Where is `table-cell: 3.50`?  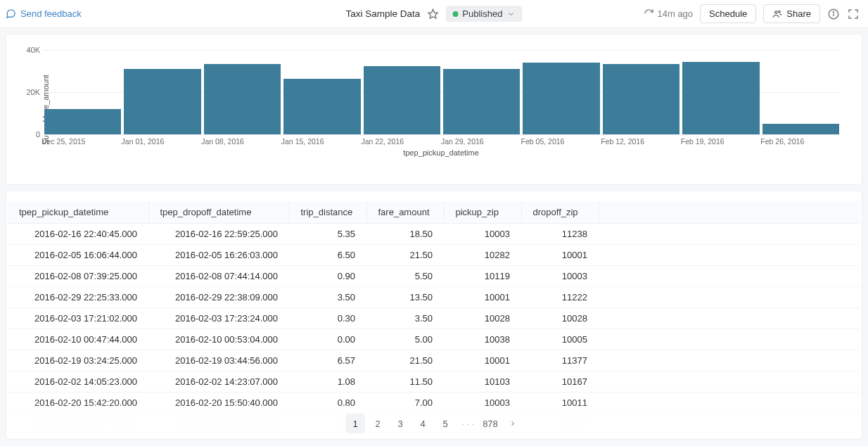
table-cell: 3.50 is located at coordinates (328, 298).